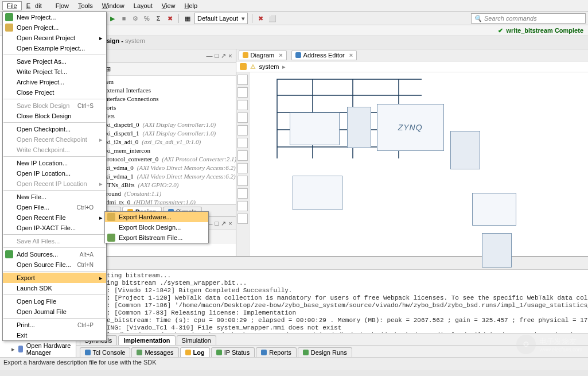  Describe the element at coordinates (243, 105) in the screenshot. I see `zoom-out-icon` at that location.